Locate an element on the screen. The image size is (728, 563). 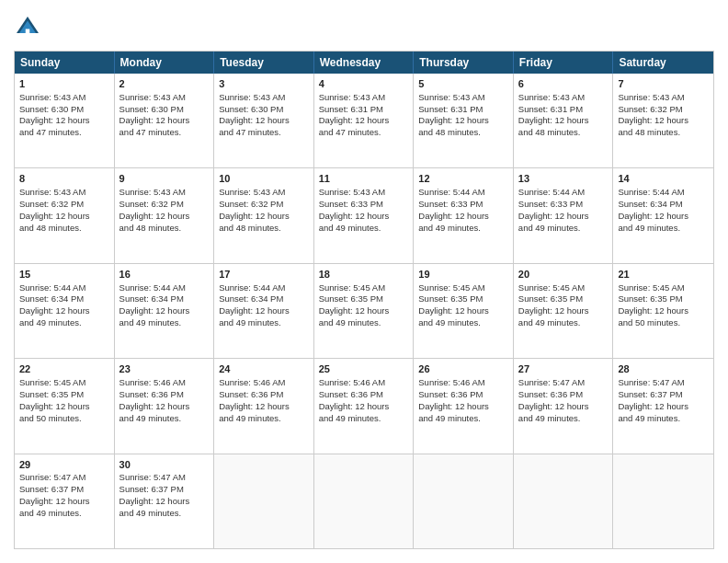
calendar-cell: 25Sunrise: 5:46 AMSunset: 6:36 PMDayligh… is located at coordinates (364, 406).